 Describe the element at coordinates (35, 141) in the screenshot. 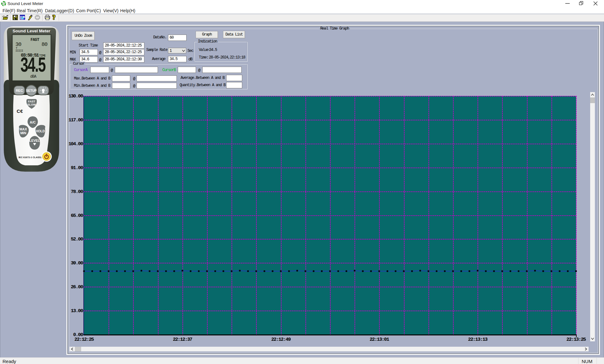

I see `svg-text: LEVEL` at that location.